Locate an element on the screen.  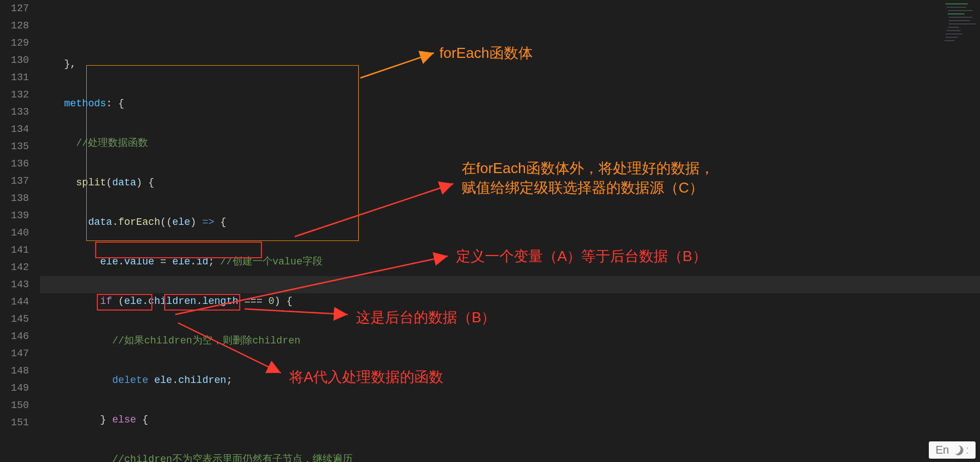
line-number-gutter: 127 128 129 130 131 132 133 134 135 136 … is located at coordinates (20, 231).